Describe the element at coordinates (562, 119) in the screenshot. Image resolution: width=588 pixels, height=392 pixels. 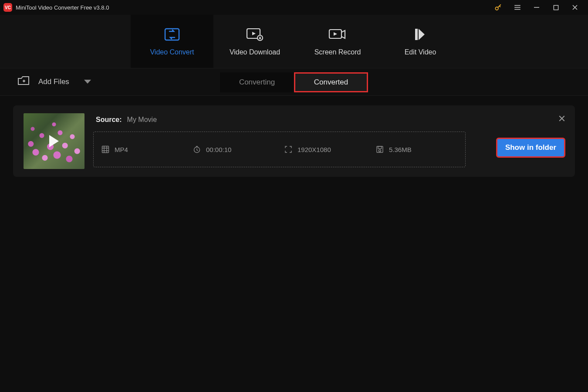
I see `remove-item-button` at that location.